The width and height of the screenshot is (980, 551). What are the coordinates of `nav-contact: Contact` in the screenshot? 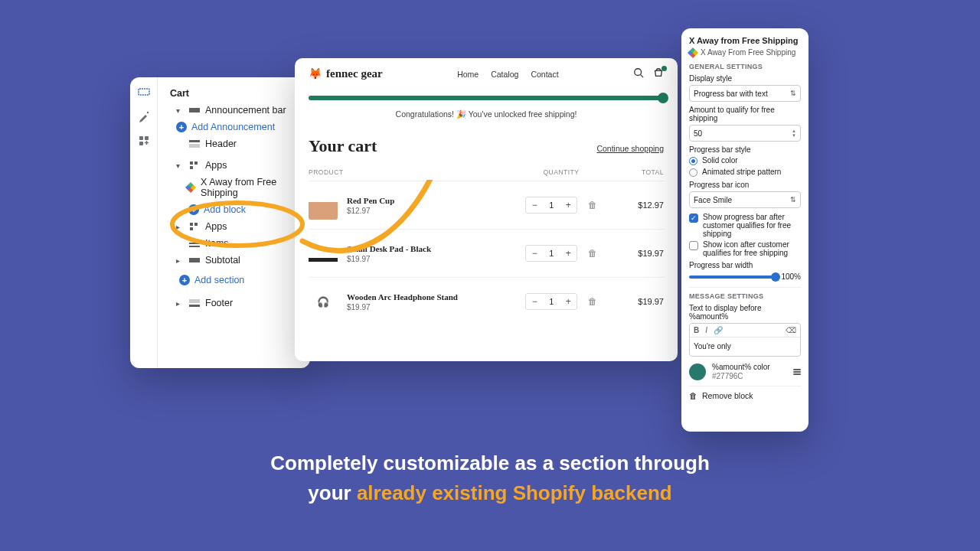 It's located at (544, 74).